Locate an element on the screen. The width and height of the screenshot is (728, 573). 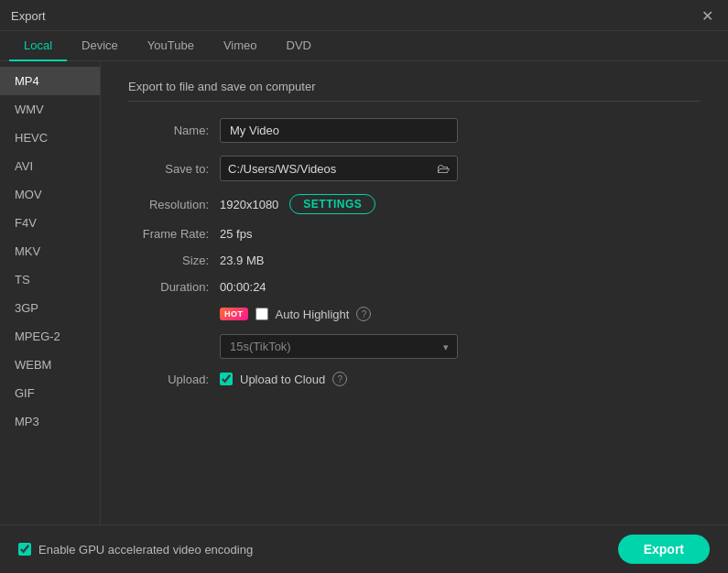
tab-vimeo: Vimeo is located at coordinates (240, 46).